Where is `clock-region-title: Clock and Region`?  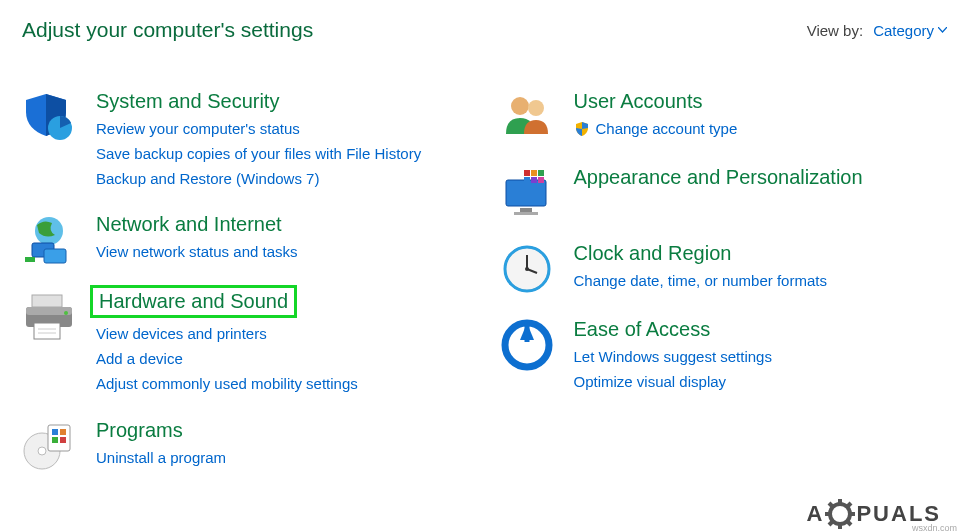
clock-region-title: Clock and Region is located at coordinates (653, 254).